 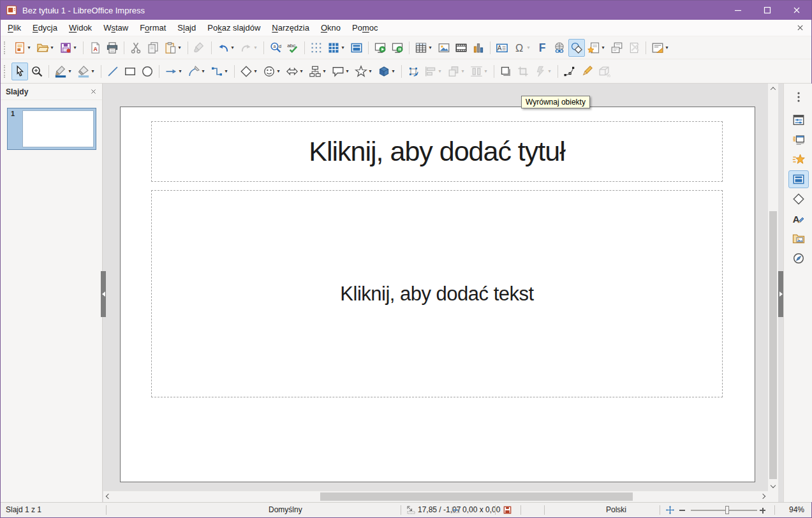 I want to click on flowchart-button: ▾, so click(x=318, y=71).